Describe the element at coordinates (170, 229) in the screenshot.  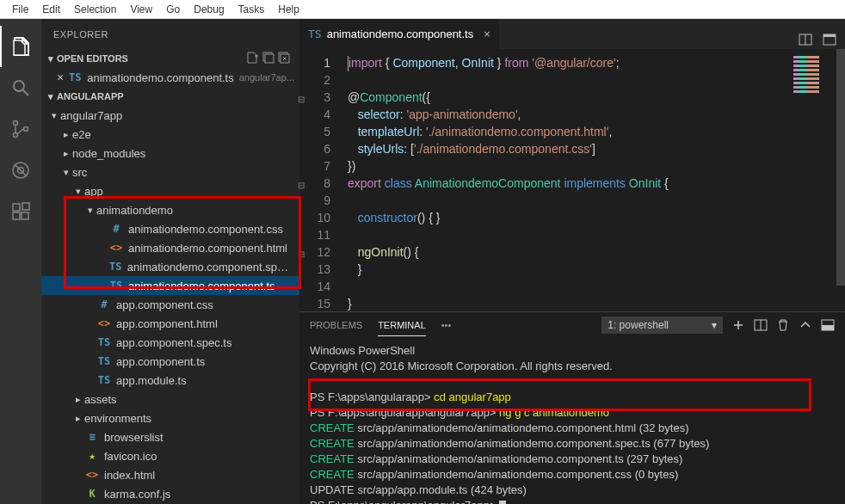
I see `file-item: ▸#animationdemo.component.css` at that location.